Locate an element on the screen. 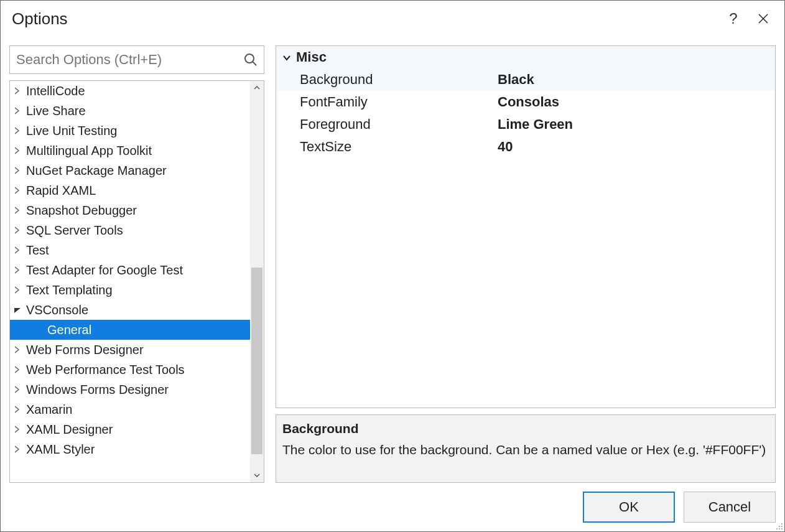  tree-item: IntelliCode is located at coordinates (130, 91).